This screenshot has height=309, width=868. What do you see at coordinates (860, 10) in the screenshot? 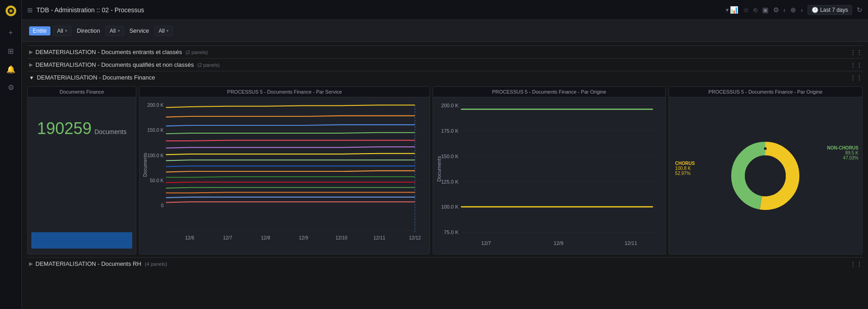
I see `refresh-icon: ↻` at bounding box center [860, 10].